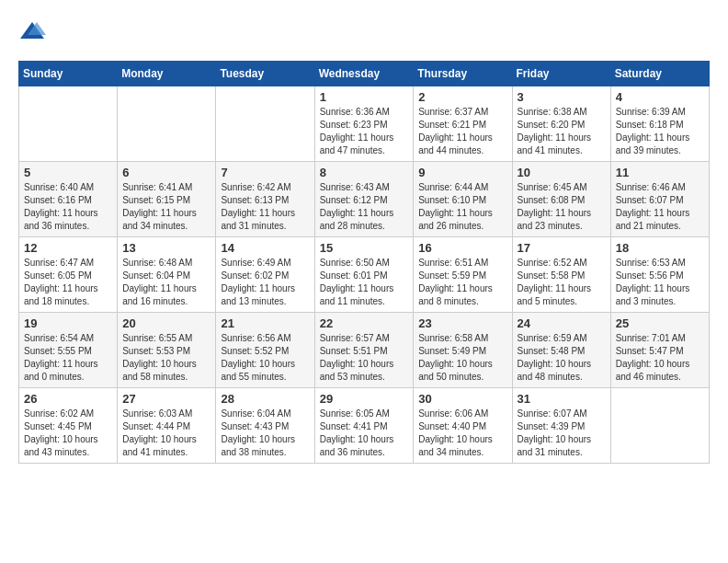  Describe the element at coordinates (68, 282) in the screenshot. I see `day-info: Sunrise: 6:47 AM Sunset: 6:05 PM Dayligh…` at that location.